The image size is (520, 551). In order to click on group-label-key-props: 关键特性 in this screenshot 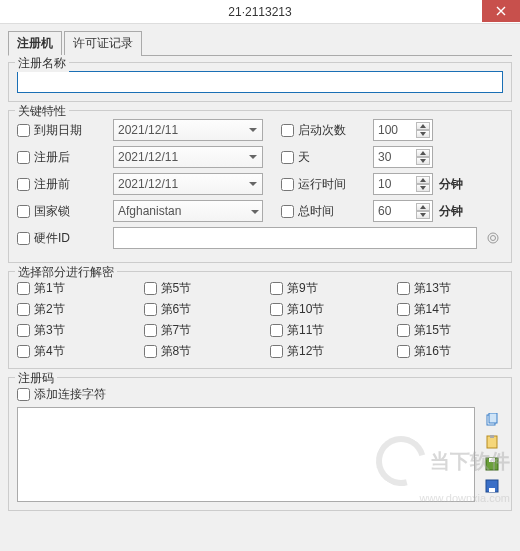, I will do `click(42, 112)`.